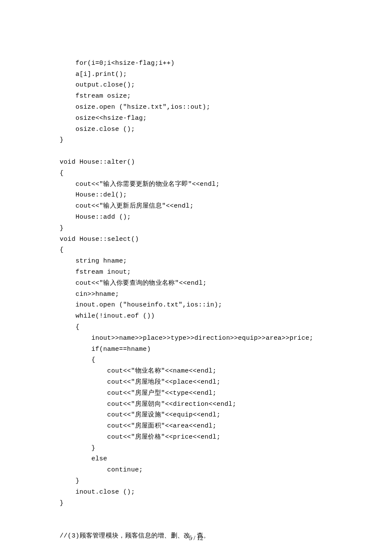  Describe the element at coordinates (135, 107) in the screenshot. I see `code-line: osize.open ("hsize.txt",ios::out);` at that location.